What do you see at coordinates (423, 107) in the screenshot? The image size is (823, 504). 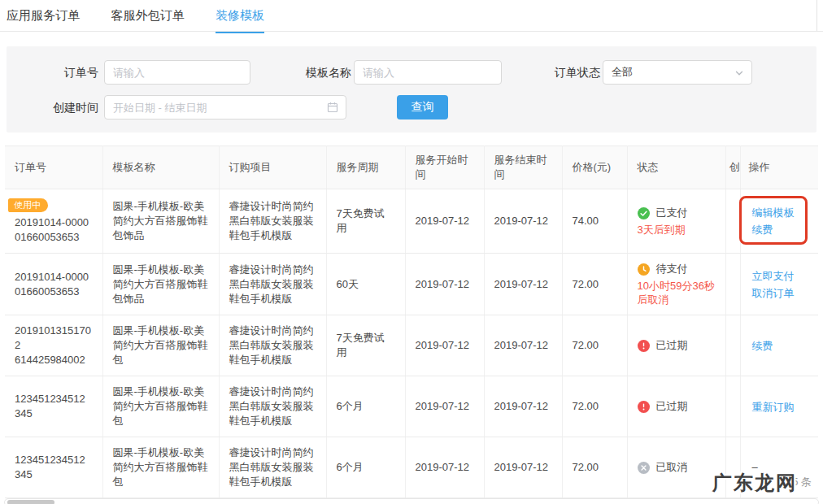 I see `search-button: 查询` at bounding box center [423, 107].